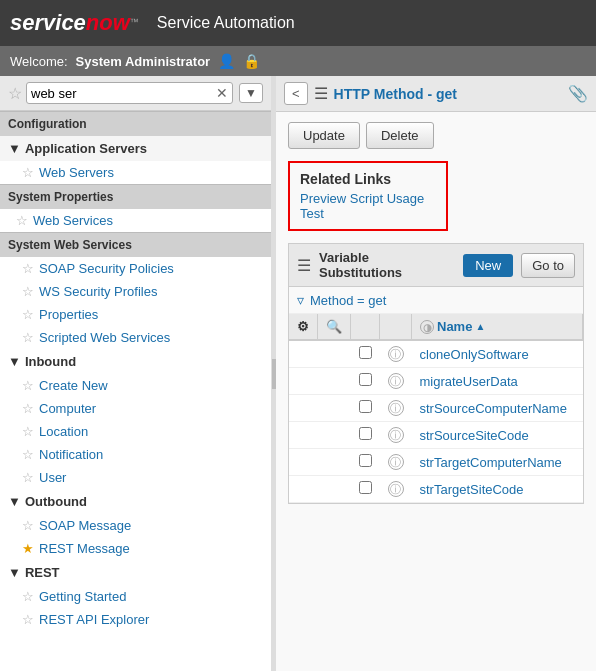 Image resolution: width=596 pixels, height=671 pixels. What do you see at coordinates (436, 94) in the screenshot?
I see `content-toolbar: < ☰ HTTP Method - get 📎` at bounding box center [436, 94].